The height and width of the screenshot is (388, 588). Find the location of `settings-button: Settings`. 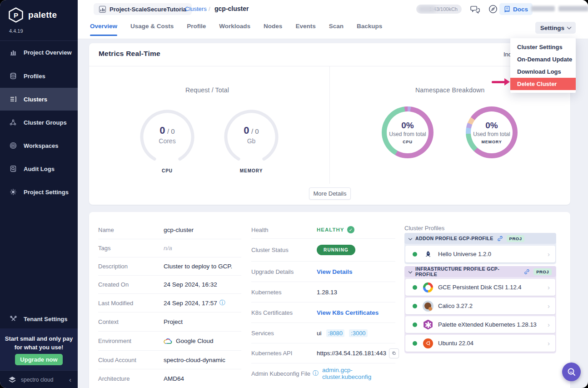

settings-button: Settings is located at coordinates (555, 28).